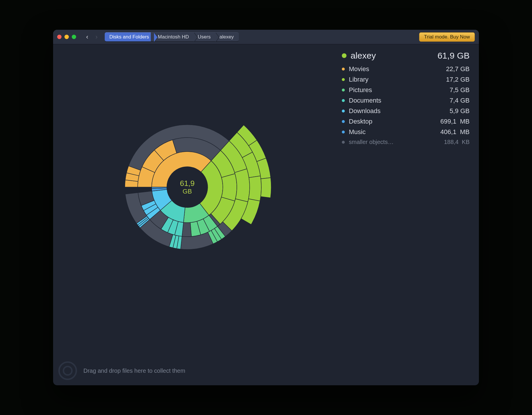  What do you see at coordinates (406, 56) in the screenshot?
I see `selected-folder-header: alexey 61,9 GB` at bounding box center [406, 56].